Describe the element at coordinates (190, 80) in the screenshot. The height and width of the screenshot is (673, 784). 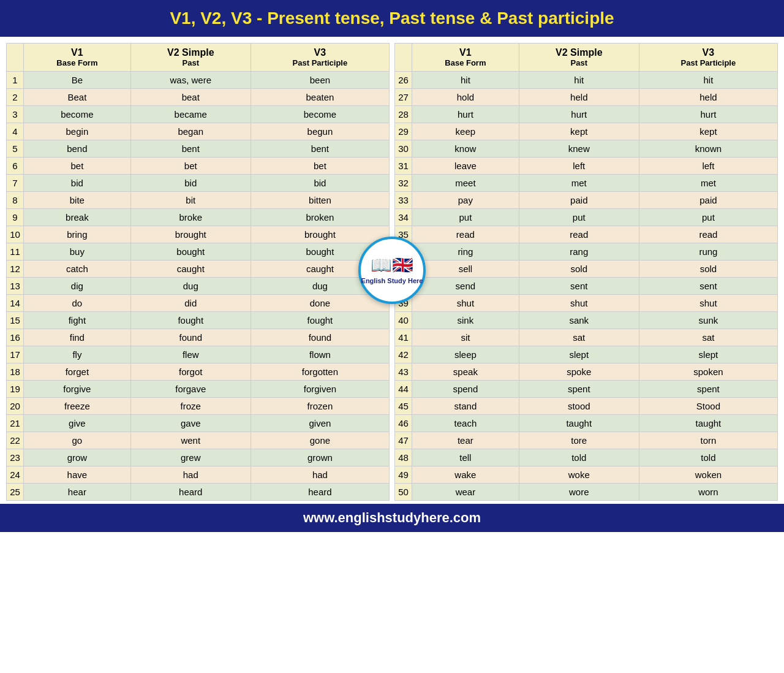
I see `left-v2-cell: was, were` at that location.